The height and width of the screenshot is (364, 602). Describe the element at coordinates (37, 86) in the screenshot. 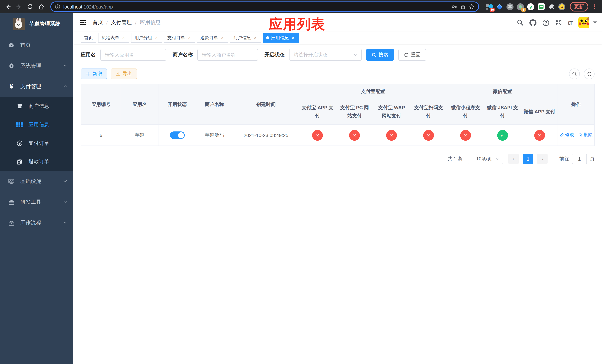

I see `sidebar-item-pay: ¥ 支付管理` at that location.